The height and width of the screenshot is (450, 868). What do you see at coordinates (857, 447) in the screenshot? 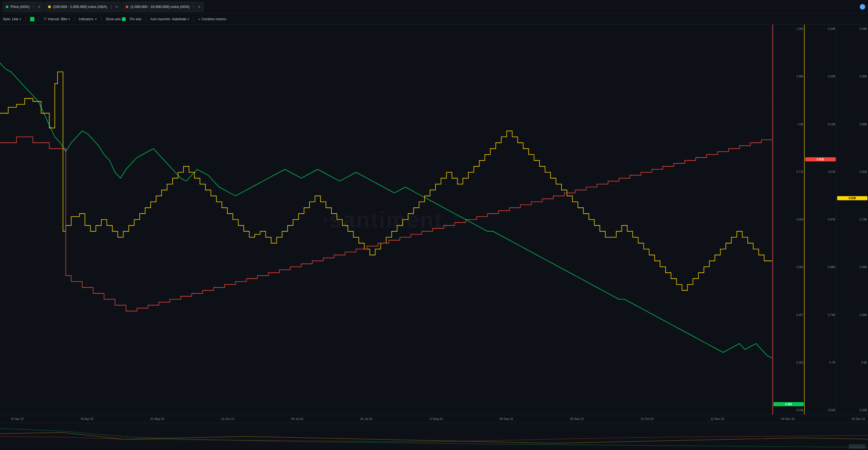
I see `mini-chart-controls` at bounding box center [857, 447].